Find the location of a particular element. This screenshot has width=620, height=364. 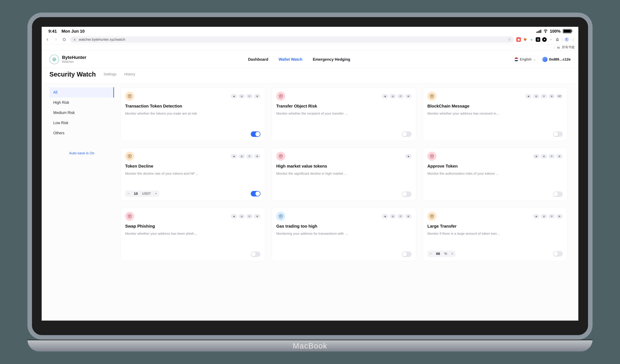

back-button is located at coordinates (47, 40).